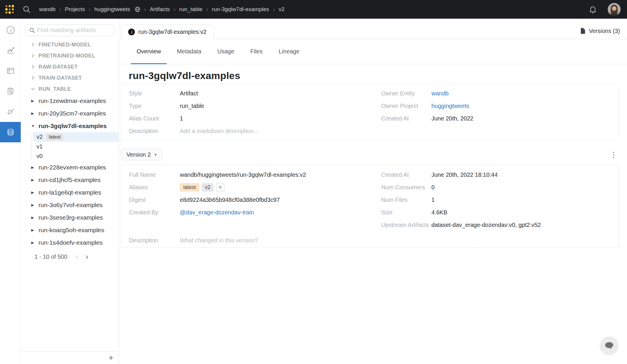 This screenshot has width=627, height=364. I want to click on artifact-version-tab: i run-3gqlw7dl-examples:v2, so click(168, 32).